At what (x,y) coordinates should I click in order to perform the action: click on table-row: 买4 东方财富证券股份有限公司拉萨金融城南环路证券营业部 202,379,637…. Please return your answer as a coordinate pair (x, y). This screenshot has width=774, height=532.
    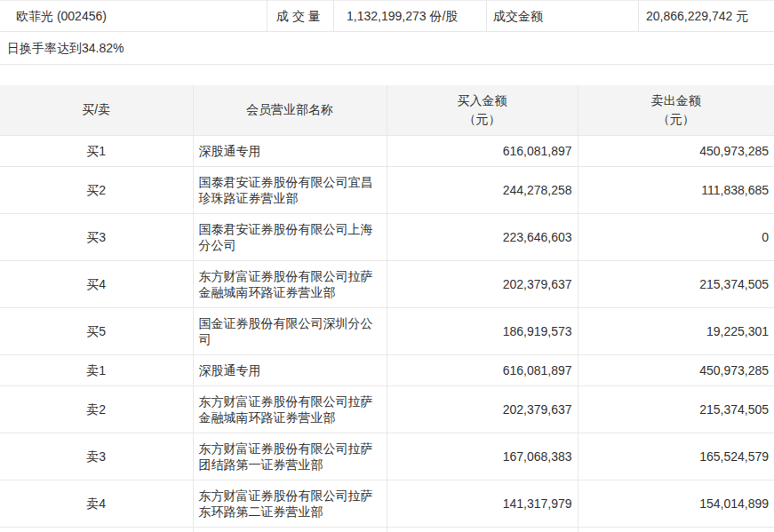
    Looking at the image, I should click on (387, 284).